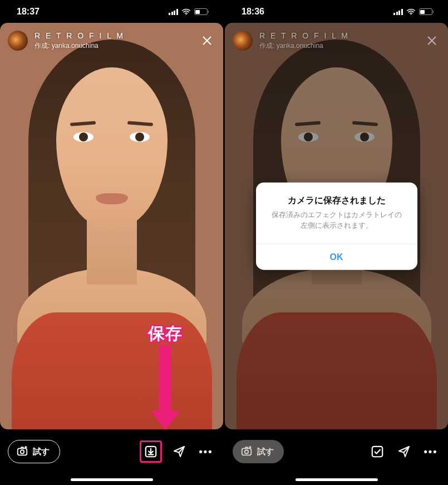 Image resolution: width=448 pixels, height=485 pixels. I want to click on status-bar: 18:36, so click(336, 12).